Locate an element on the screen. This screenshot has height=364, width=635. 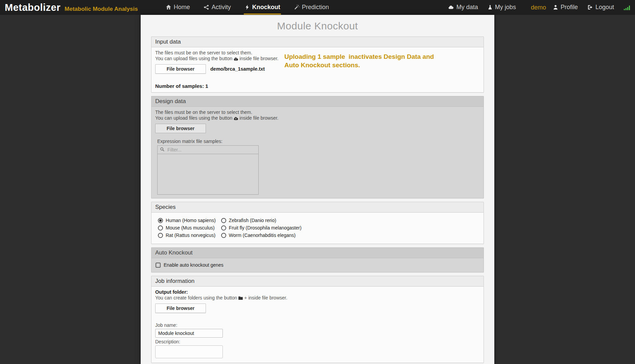
species-radio-fruitfly is located at coordinates (224, 228).